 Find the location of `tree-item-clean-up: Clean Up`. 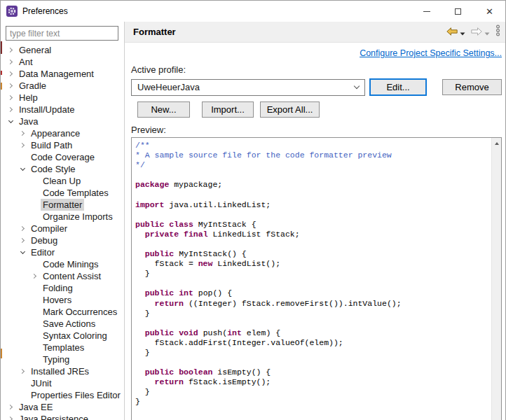

tree-item-clean-up: Clean Up is located at coordinates (62, 181).